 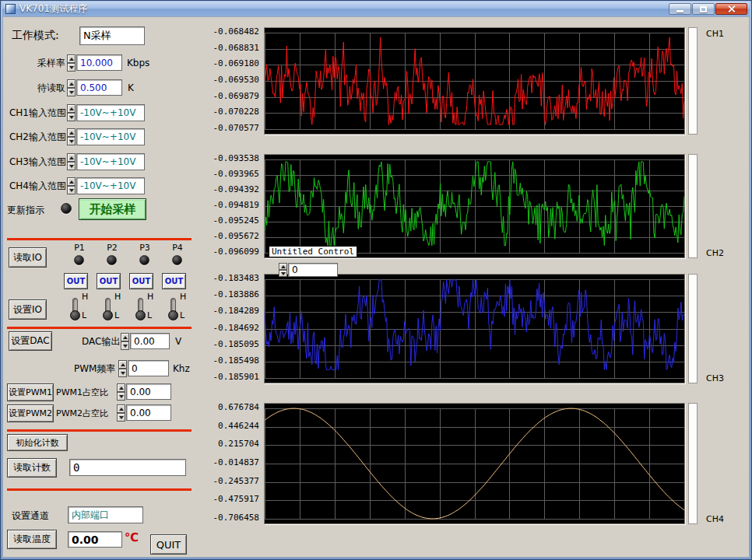 What do you see at coordinates (236, 278) in the screenshot?
I see `y-tick-label: -0.183483` at bounding box center [236, 278].